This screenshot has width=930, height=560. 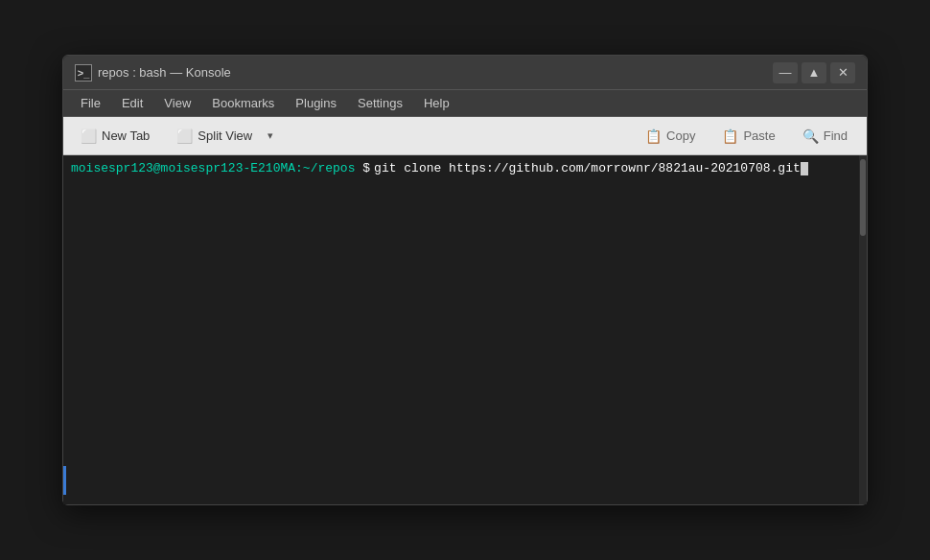 I want to click on prompt-line: moisespr123@moisespr123-E210MA : ~/repos…, so click(x=465, y=169).